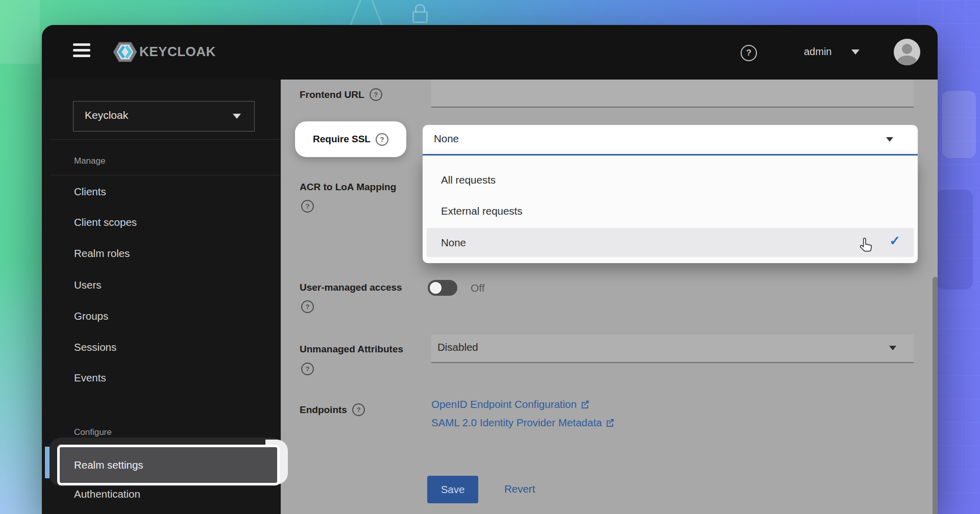  What do you see at coordinates (91, 316) in the screenshot?
I see `sidebar-item-groups: Groups` at bounding box center [91, 316].